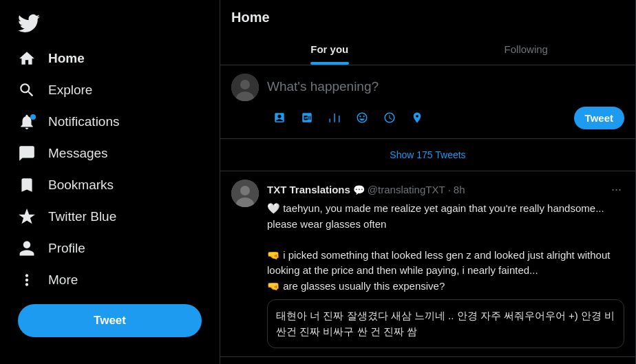  I want to click on sidebar-item-label-notifications: Notifications, so click(84, 122).